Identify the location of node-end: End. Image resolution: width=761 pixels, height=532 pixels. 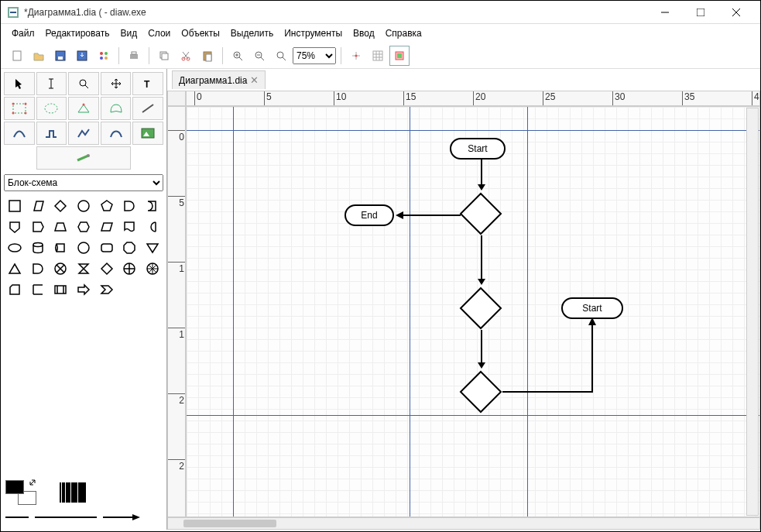
(369, 215).